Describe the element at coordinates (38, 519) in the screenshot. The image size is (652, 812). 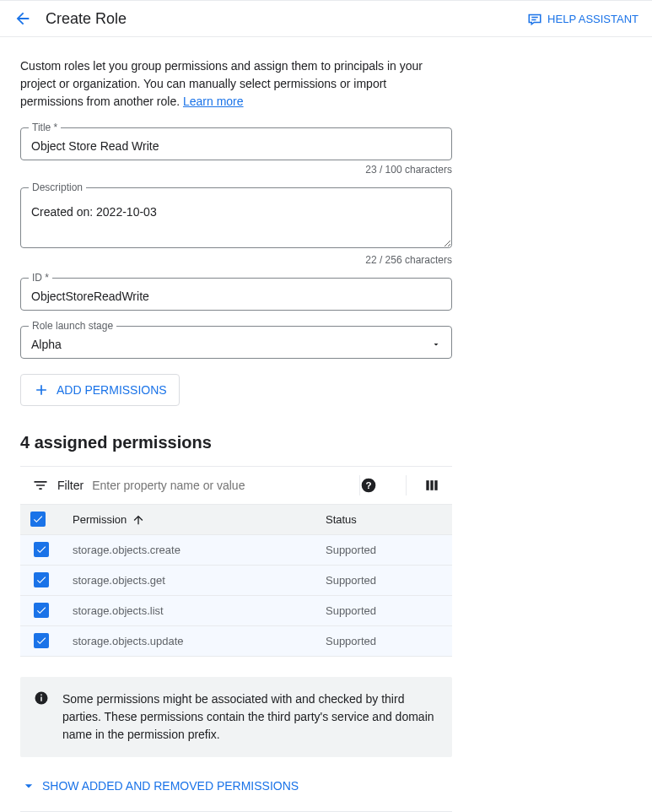
I see `select-all-checkbox` at that location.